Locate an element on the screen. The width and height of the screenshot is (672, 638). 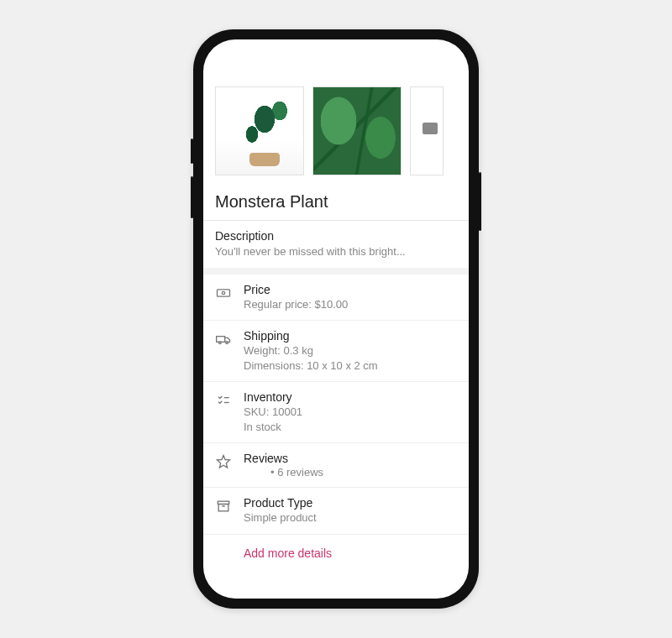
description-section: Description You'll never be missed with … is located at coordinates (336, 243).